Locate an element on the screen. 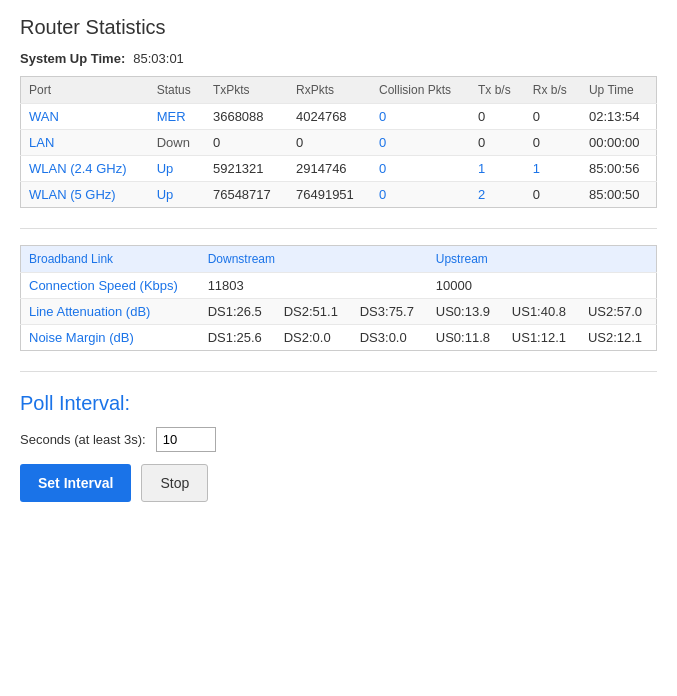 The height and width of the screenshot is (696, 677). bb-label: Noise Margin (dB) is located at coordinates (110, 338).